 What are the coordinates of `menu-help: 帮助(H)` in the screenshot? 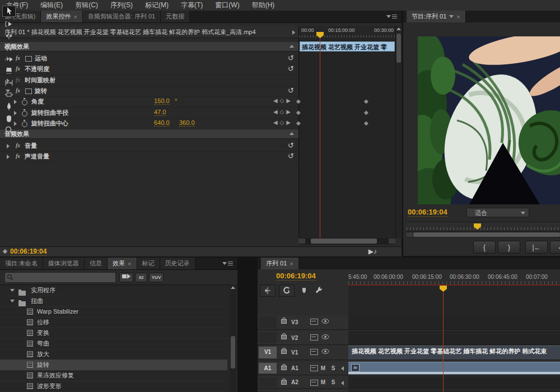 It's located at (263, 6).